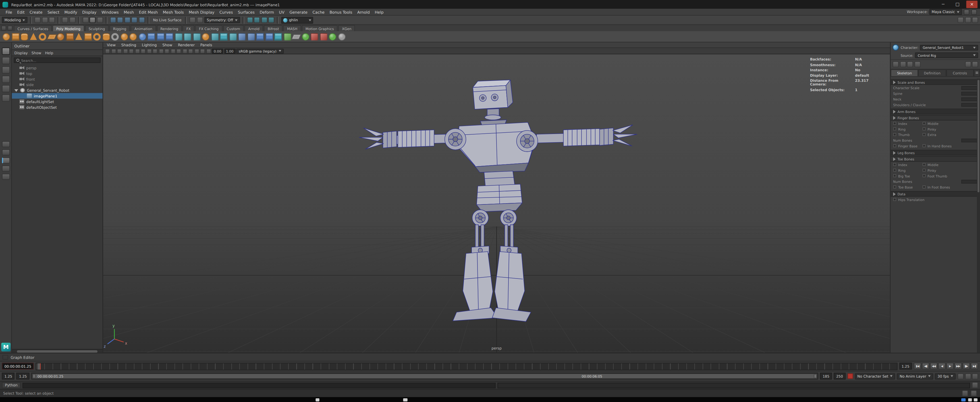 The width and height of the screenshot is (980, 402). I want to click on poly-gear-icon, so click(115, 36).